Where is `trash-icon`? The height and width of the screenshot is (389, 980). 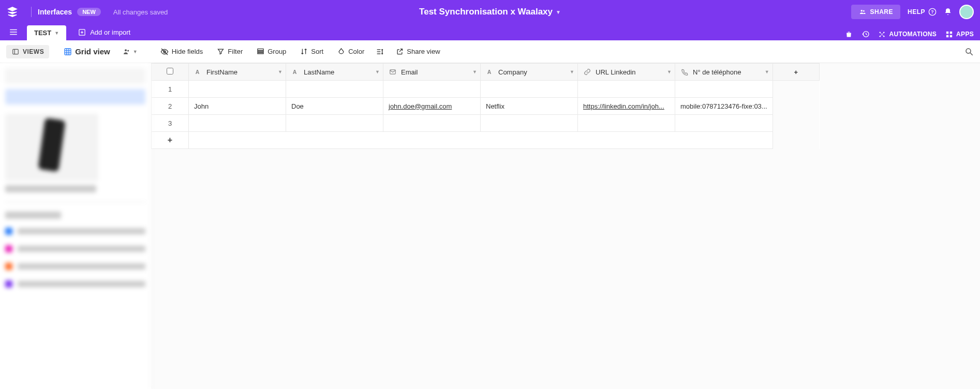
trash-icon is located at coordinates (849, 34).